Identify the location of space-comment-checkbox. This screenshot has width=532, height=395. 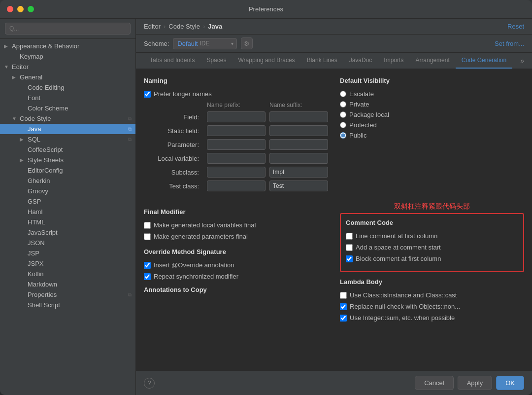
(349, 248).